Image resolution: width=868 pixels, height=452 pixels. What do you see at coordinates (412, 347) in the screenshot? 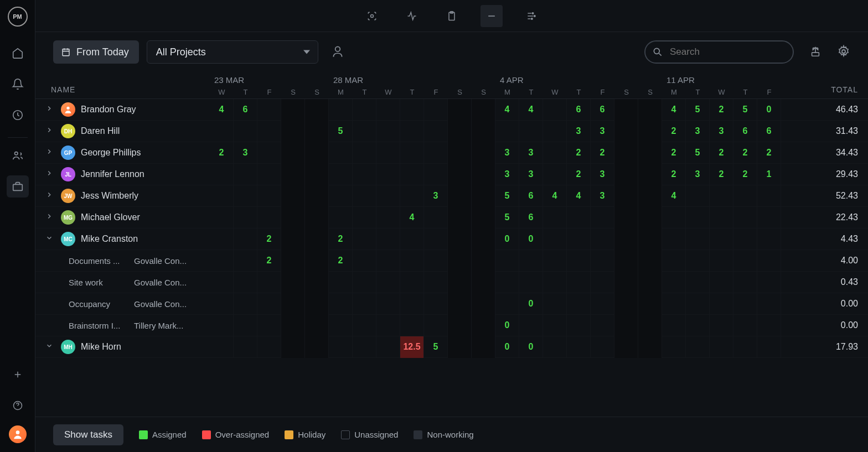
I see `workload-cell: 12.5` at bounding box center [412, 347].